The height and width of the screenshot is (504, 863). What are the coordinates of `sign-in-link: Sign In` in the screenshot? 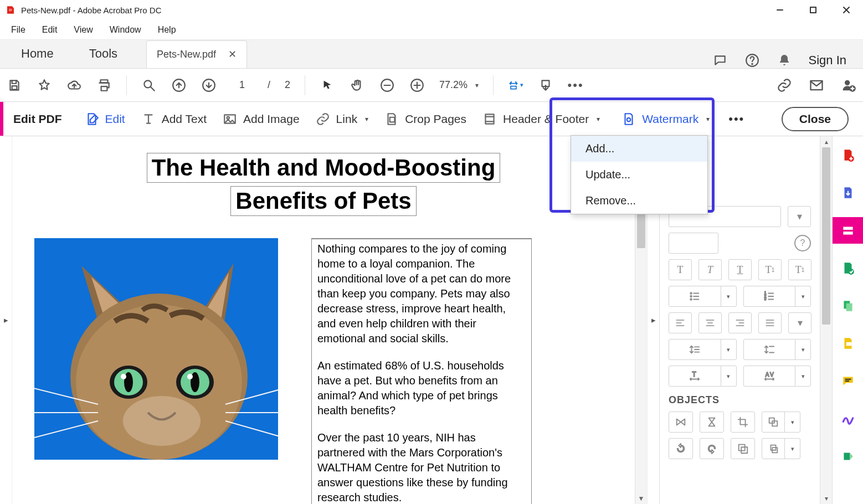 It's located at (828, 60).